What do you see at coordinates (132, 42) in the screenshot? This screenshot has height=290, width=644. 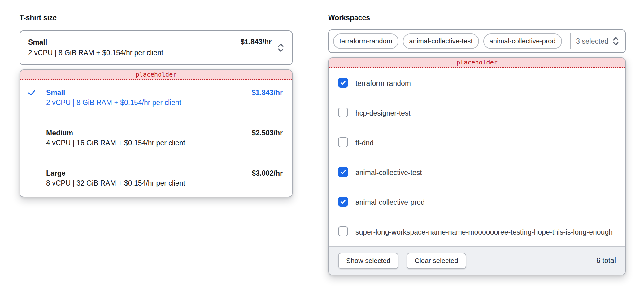 I see `selected-size-title: Small` at bounding box center [132, 42].